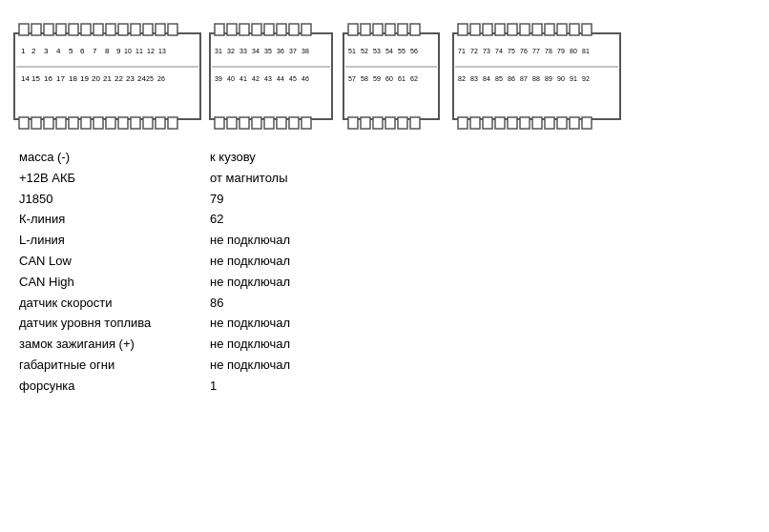 The image size is (769, 532). I want to click on svg-text: 57, so click(352, 78).